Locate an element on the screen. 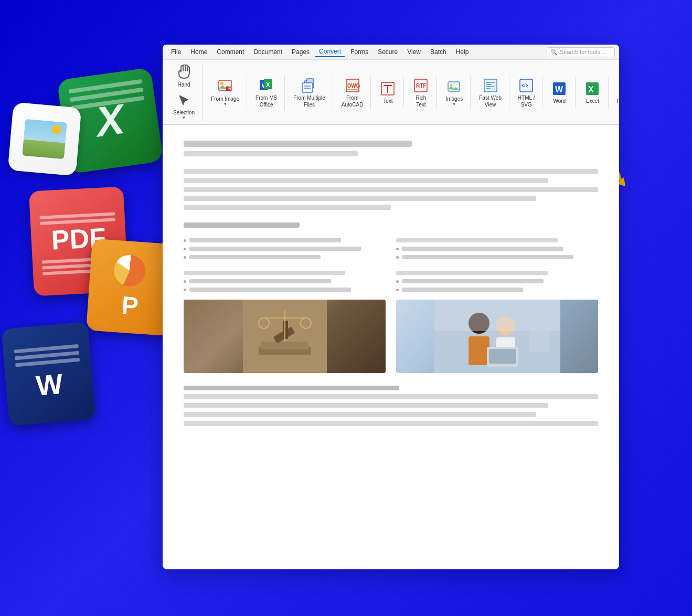 This screenshot has height=616, width=692. hand-button: Hand is located at coordinates (184, 76).